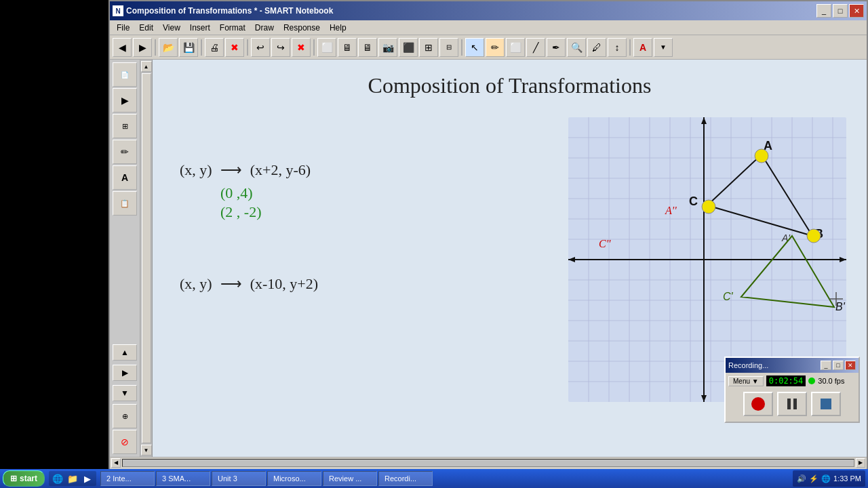 This screenshot has width=868, height=488. I want to click on pointer-tool: ↖, so click(475, 47).